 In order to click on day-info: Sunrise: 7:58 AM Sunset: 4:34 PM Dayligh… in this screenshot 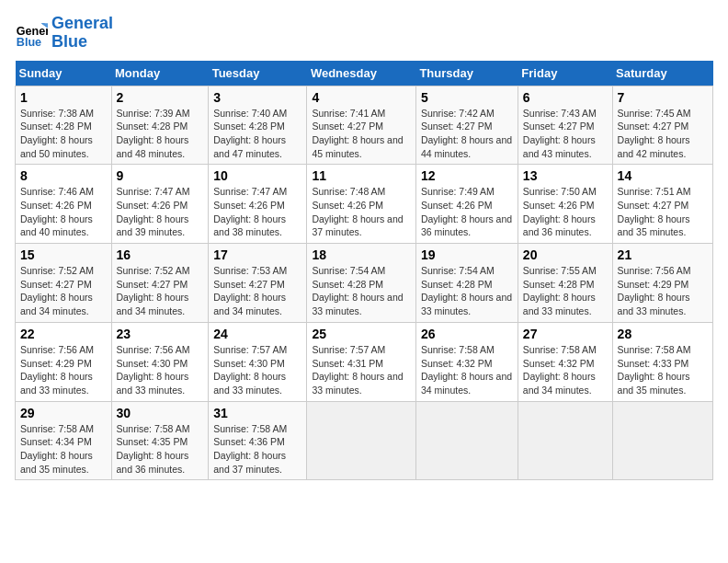, I will do `click(63, 449)`.